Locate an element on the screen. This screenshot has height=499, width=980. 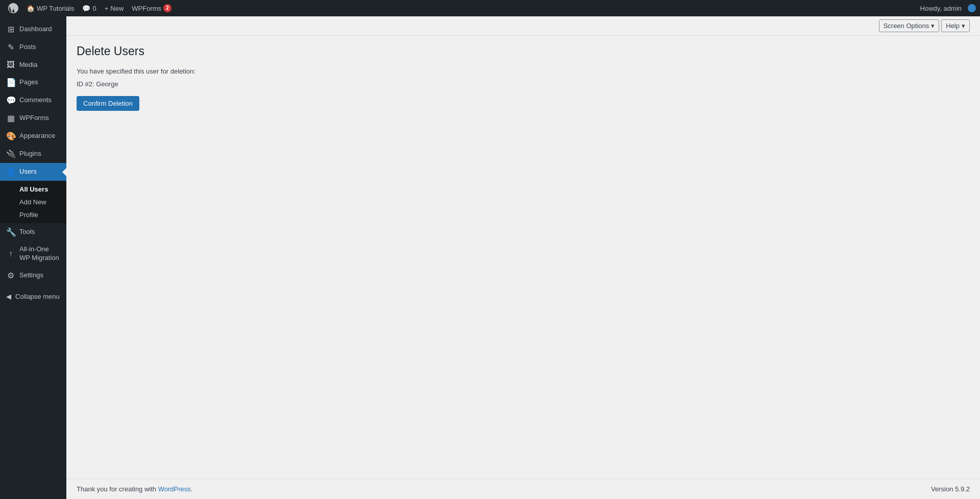
wpforms-badge: 2 is located at coordinates (167, 8).